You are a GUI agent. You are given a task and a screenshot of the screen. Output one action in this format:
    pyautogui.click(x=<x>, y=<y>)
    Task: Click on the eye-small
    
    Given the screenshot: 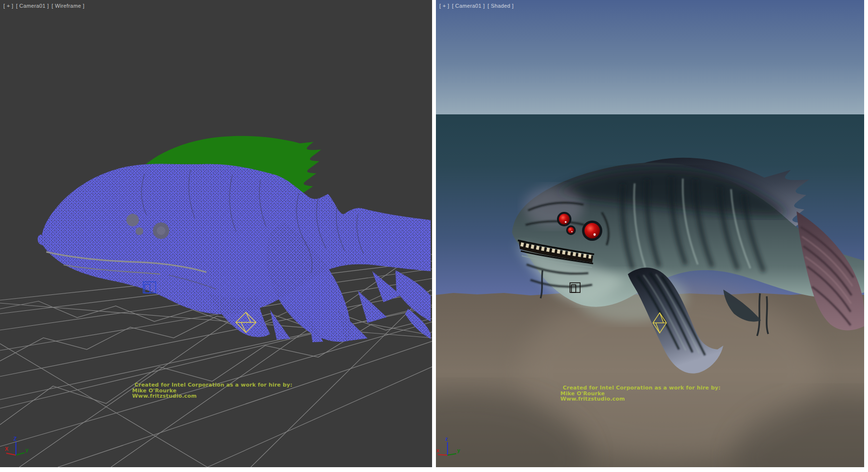 What is the action you would take?
    pyautogui.click(x=571, y=231)
    